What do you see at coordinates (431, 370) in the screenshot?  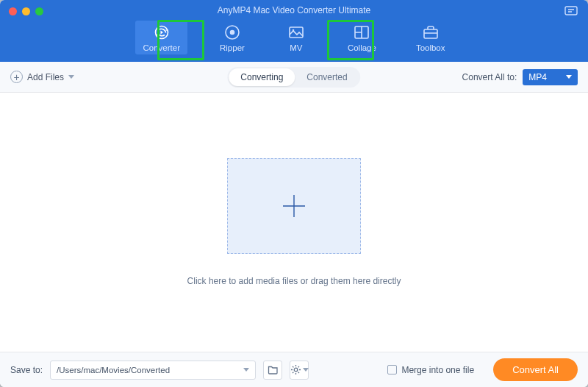 I see `merge-checkbox: Merge into one file` at bounding box center [431, 370].